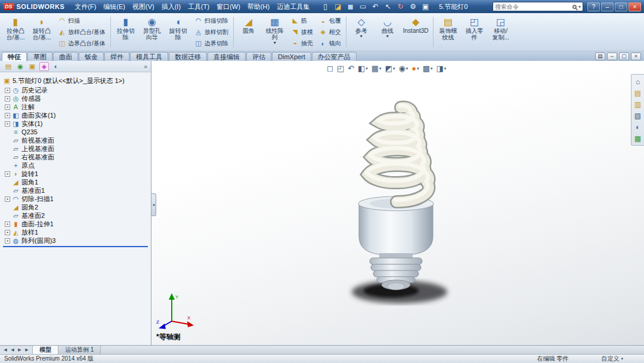  What do you see at coordinates (376, 7) in the screenshot?
I see `undo-button: ↶` at bounding box center [376, 7].